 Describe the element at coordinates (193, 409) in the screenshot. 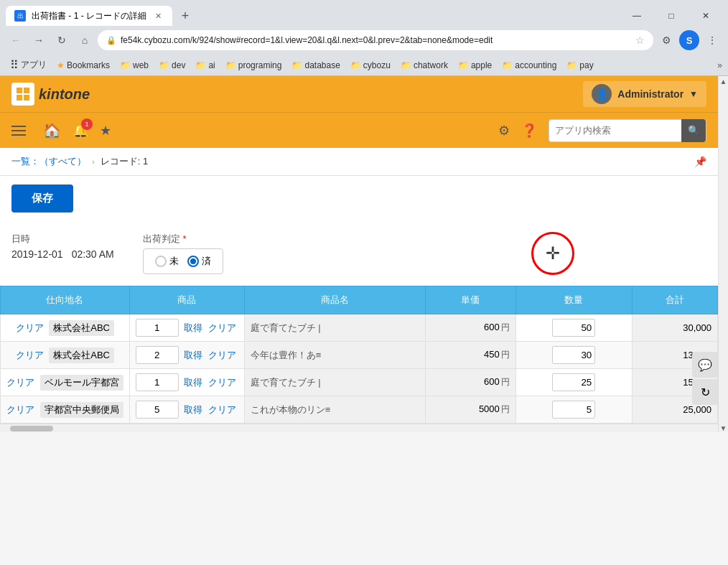

I see `get-button-3: 取得` at that location.